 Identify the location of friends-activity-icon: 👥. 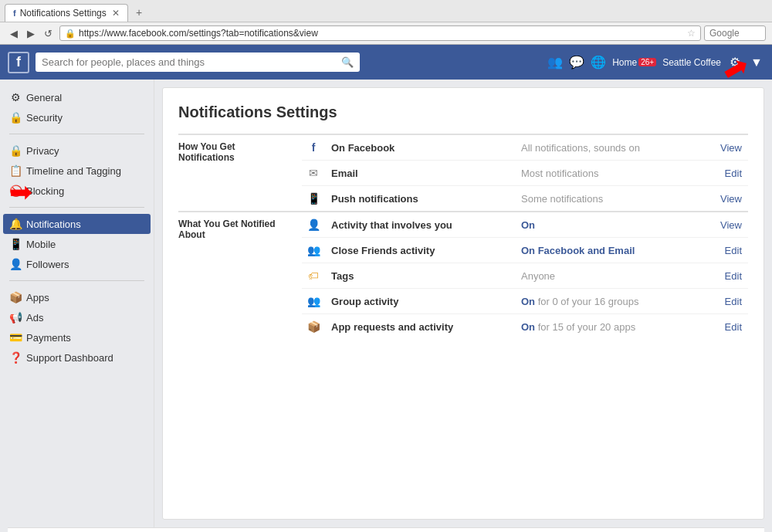
(313, 250).